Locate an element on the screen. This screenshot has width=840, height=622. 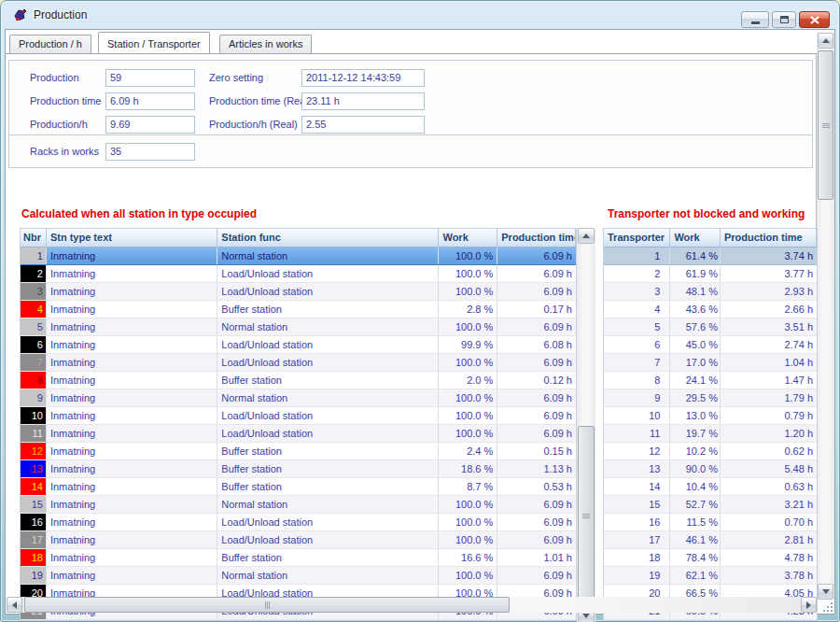
racks-in-works-field: 35 is located at coordinates (150, 151).